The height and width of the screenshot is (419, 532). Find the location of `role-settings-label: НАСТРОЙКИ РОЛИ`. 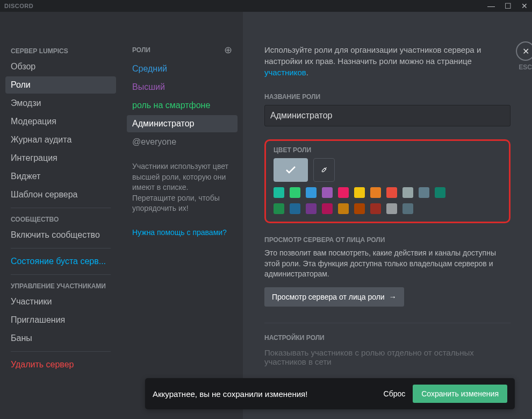

role-settings-label: НАСТРОЙКИ РОЛИ is located at coordinates (387, 338).